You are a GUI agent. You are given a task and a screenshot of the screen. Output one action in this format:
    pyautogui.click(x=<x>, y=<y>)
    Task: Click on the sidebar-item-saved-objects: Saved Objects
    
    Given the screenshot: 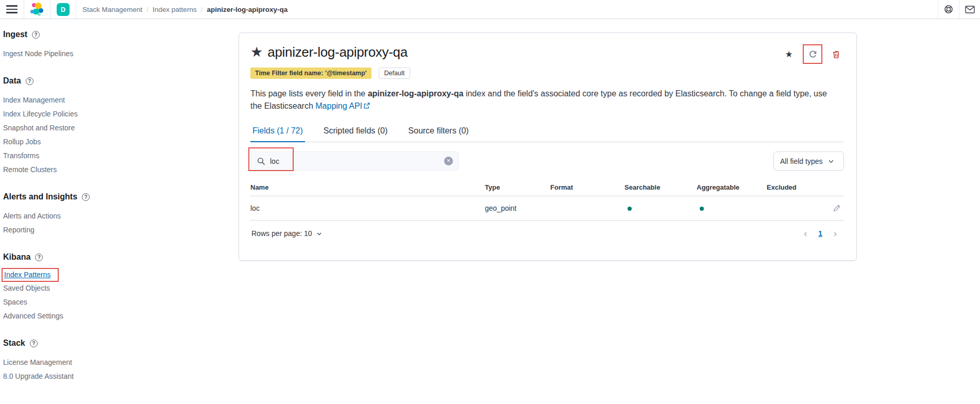 What is the action you would take?
    pyautogui.click(x=94, y=288)
    